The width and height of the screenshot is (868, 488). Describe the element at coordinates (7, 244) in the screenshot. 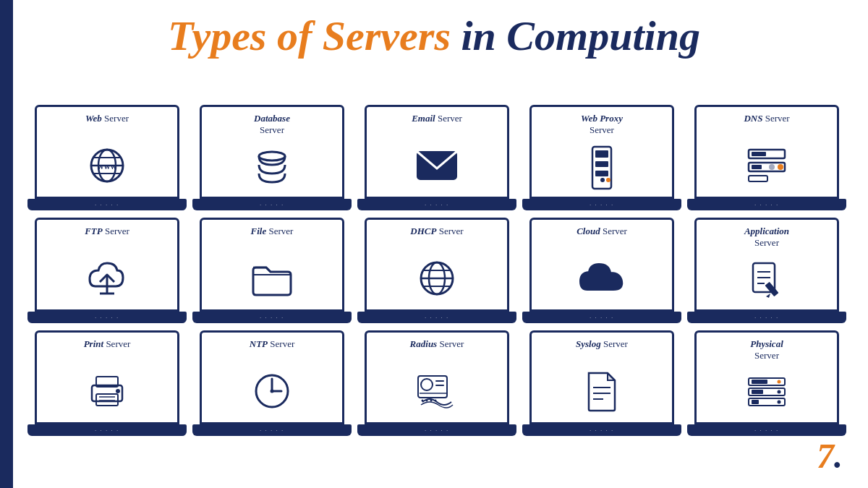

I see `left-accent-bar` at that location.